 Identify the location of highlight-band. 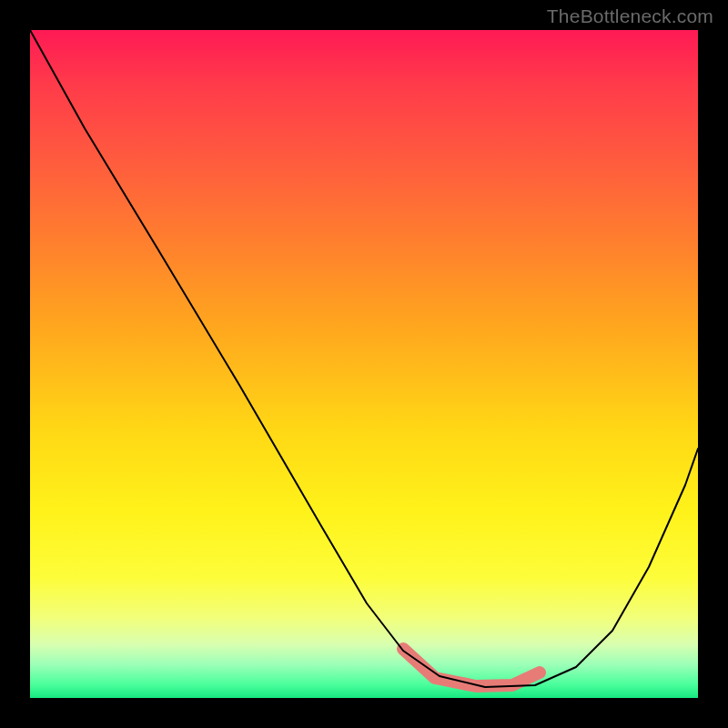
(471, 668).